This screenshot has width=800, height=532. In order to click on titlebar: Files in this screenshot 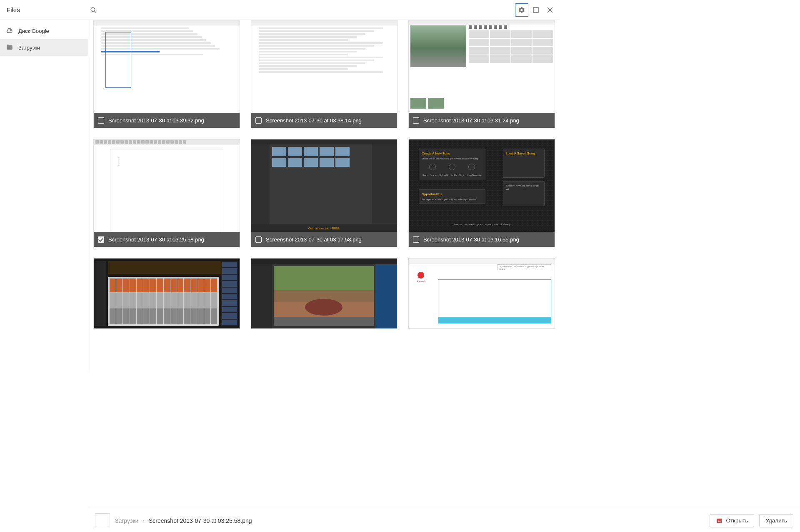, I will do `click(280, 10)`.